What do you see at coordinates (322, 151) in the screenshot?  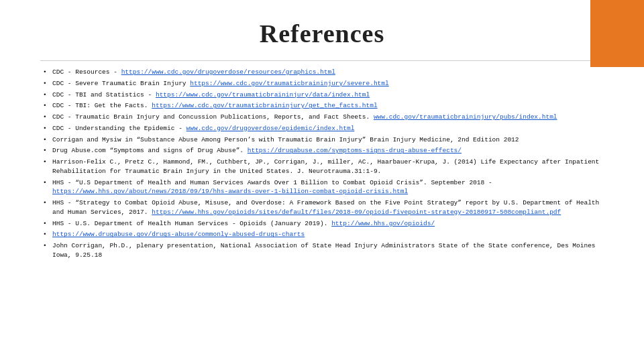 I see `list-item: Drug Abuse.com “Symptoms and signs of Dr…` at bounding box center [322, 151].